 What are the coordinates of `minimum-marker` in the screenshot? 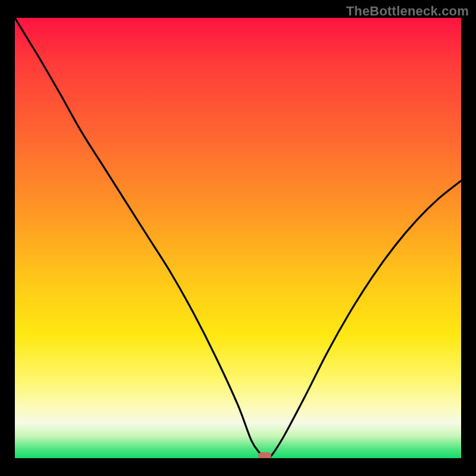 It's located at (265, 455).